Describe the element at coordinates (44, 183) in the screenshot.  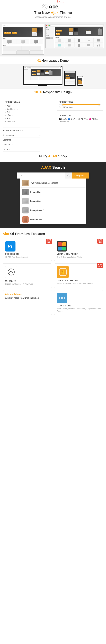
I see `result-name-1: Twelve South BookBook Case` at that location.